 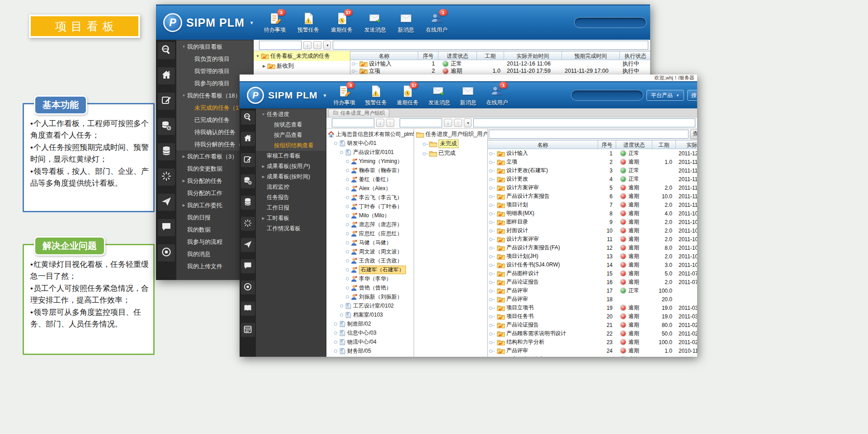 What do you see at coordinates (291, 187) in the screenshot?
I see `sidebar-item: 流程监控` at bounding box center [291, 187].